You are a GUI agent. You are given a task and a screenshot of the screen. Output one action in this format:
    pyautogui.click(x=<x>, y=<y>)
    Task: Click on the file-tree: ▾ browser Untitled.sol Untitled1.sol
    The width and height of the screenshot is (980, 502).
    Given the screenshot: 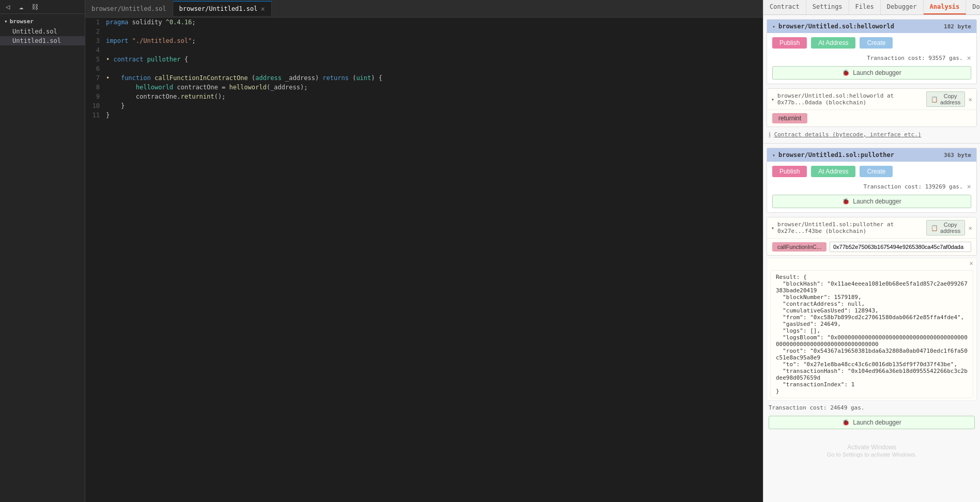 What is the action you would take?
    pyautogui.click(x=42, y=258)
    